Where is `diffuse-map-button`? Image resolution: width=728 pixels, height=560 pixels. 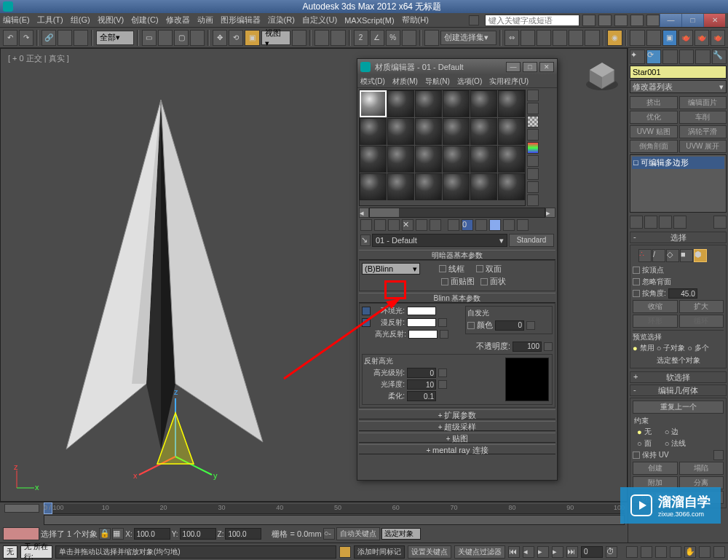 diffuse-map-button is located at coordinates (443, 323).